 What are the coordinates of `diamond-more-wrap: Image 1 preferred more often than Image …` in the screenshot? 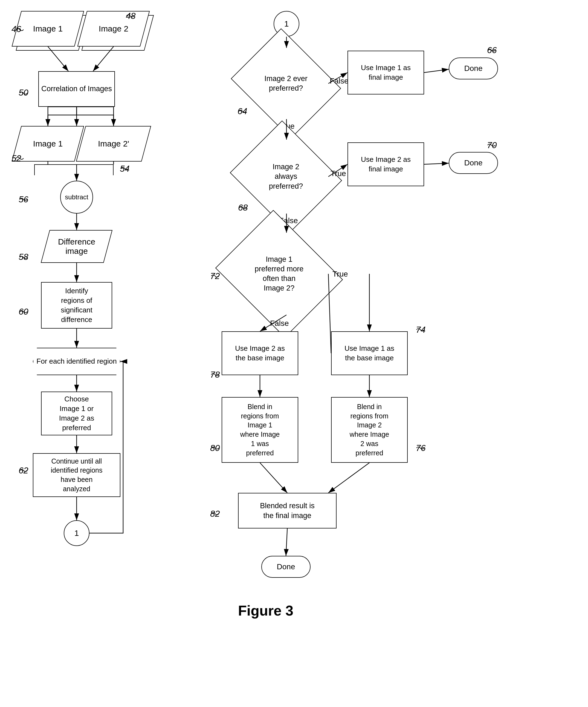 It's located at (279, 274).